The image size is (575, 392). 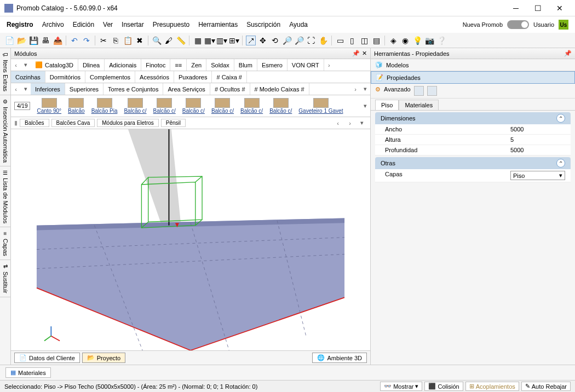 What do you see at coordinates (311, 41) in the screenshot?
I see `fit-icon: ⛶` at bounding box center [311, 41].